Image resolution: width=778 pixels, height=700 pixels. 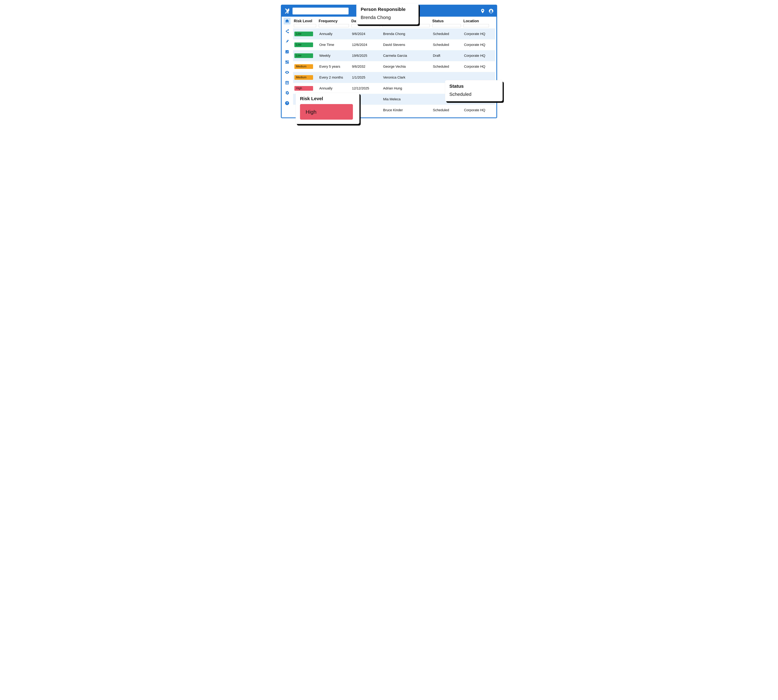 I want to click on callout-risk: Risk Level High, so click(x=327, y=108).